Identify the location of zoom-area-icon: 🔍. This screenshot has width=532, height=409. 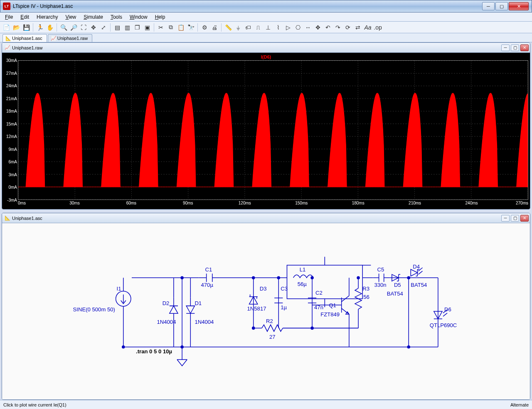
(64, 27).